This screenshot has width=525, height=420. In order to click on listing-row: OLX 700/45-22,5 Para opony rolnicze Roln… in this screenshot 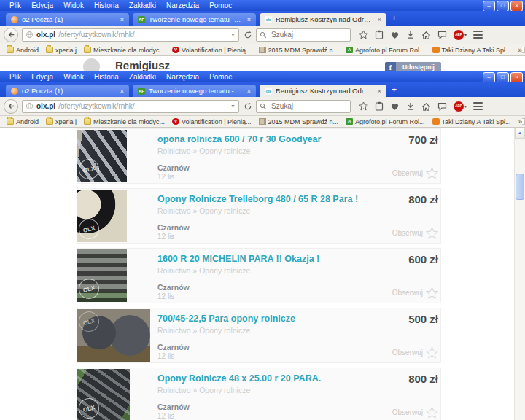, I will do `click(259, 335)`.